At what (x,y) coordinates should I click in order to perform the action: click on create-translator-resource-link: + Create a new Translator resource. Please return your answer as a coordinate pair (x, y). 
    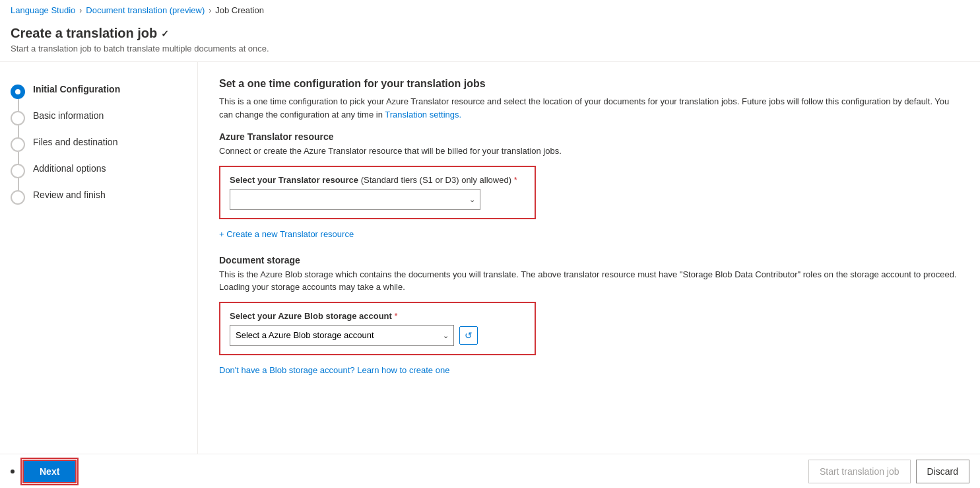
    Looking at the image, I should click on (286, 234).